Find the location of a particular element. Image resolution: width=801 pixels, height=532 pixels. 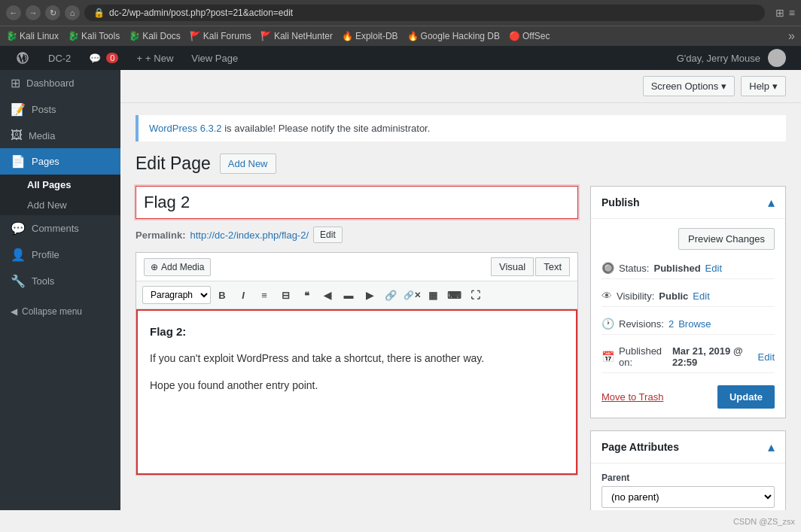

ordered-list-button: ⊟ is located at coordinates (285, 295).